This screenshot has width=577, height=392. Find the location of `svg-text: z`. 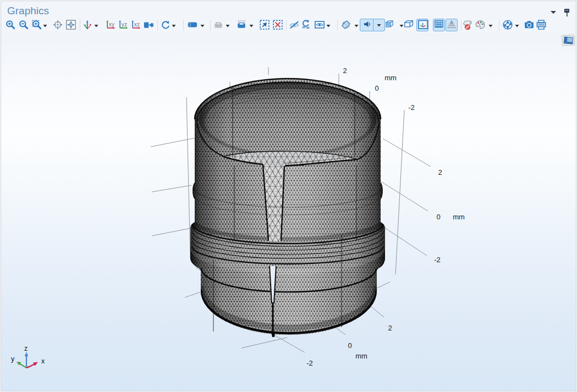

svg-text: z is located at coordinates (26, 349).